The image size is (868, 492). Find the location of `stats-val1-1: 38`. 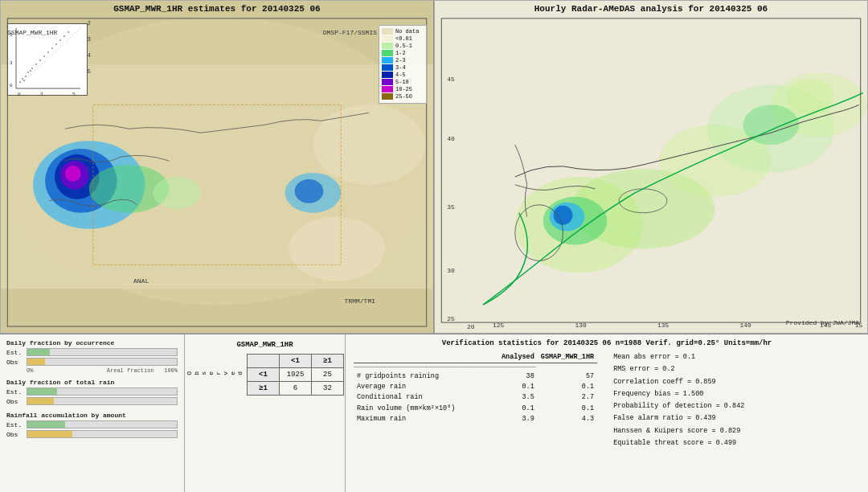

stats-val1-1: 38 is located at coordinates (518, 376).